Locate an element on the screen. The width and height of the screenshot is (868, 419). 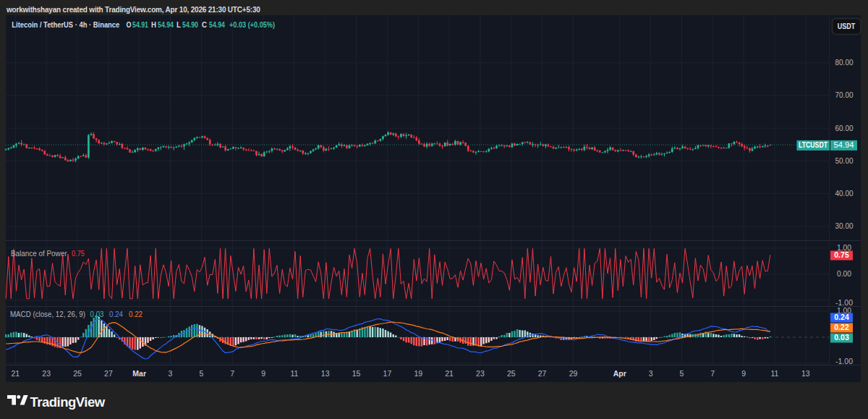
svg-text:Litecoin / TetherUS · 4h · Bin: Litecoin / TetherUS · 4h · Binance is located at coordinates (65, 25).